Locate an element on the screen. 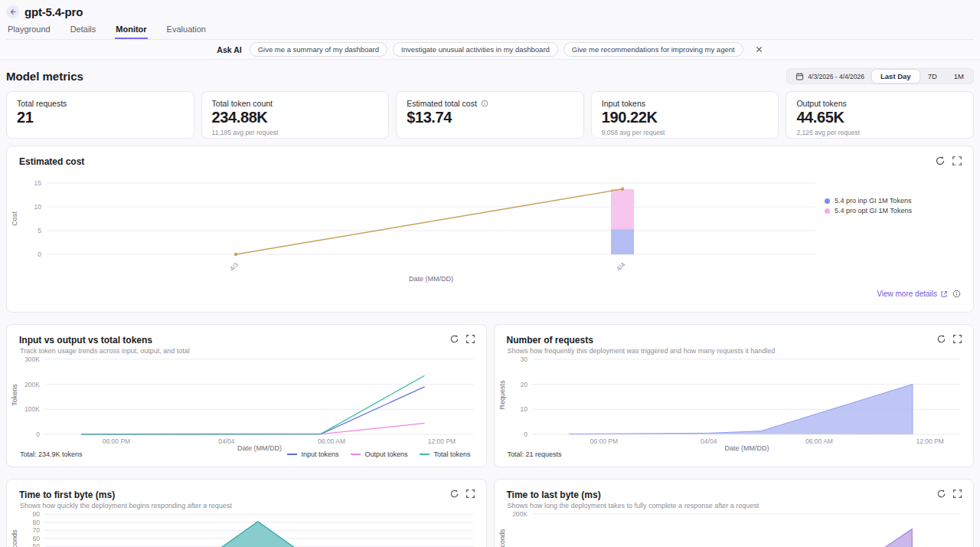  svg-text: 60 is located at coordinates (37, 539).